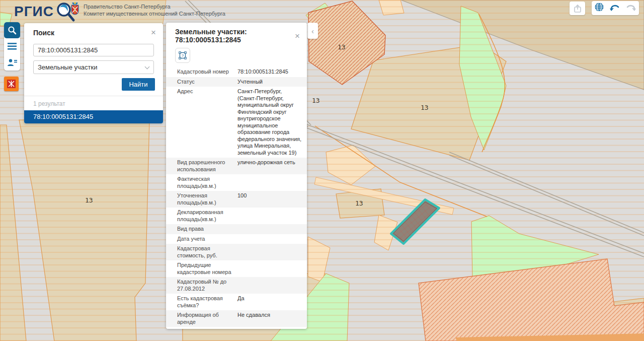 The image size is (644, 341). Describe the element at coordinates (270, 166) in the screenshot. I see `info-row-value: улично-дорожная сеть` at that location.